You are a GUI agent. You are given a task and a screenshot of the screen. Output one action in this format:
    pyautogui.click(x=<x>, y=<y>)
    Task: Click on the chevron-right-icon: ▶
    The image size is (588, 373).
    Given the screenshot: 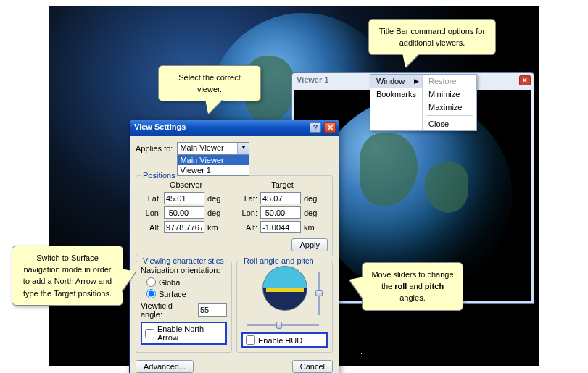 What is the action you would take?
    pyautogui.click(x=416, y=81)
    